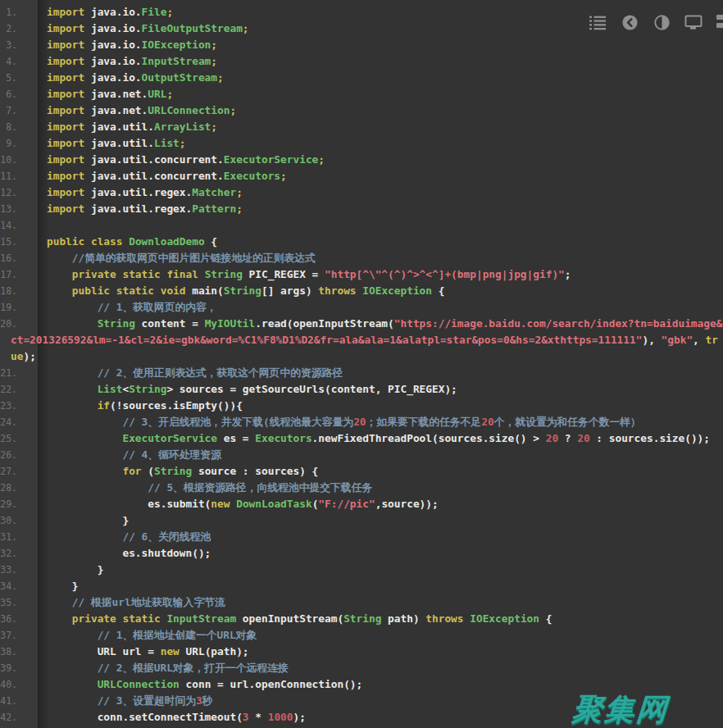 This screenshot has height=728, width=723. What do you see at coordinates (8, 455) in the screenshot?
I see `line-number: 26.` at bounding box center [8, 455].